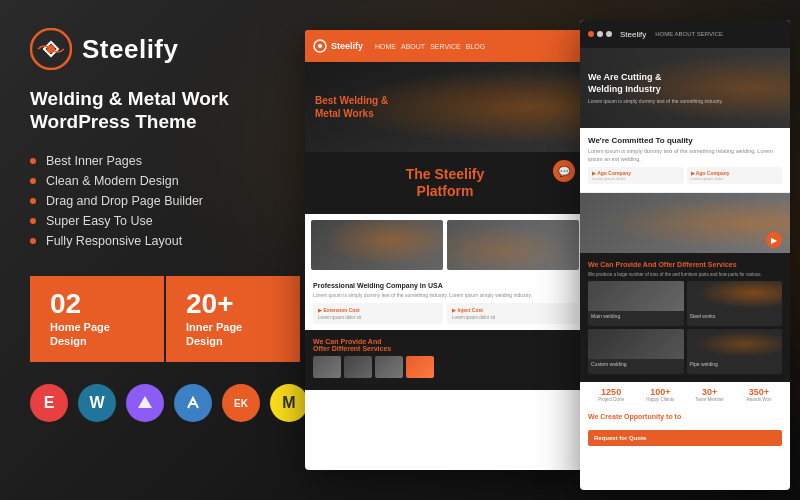  I want to click on mockup-nav: HOME ABOUT SERVICE BLOG, so click(430, 46).